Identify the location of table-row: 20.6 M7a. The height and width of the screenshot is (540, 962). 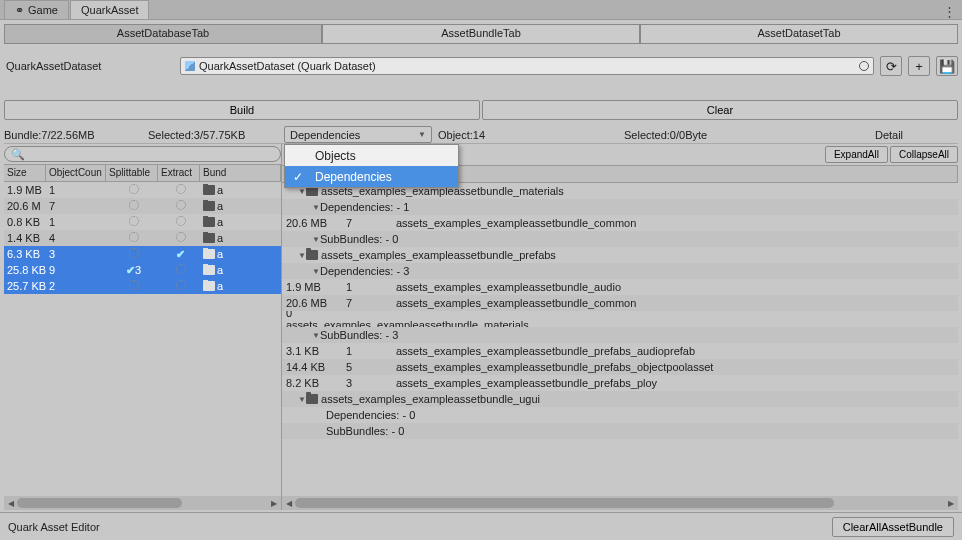
(142, 206).